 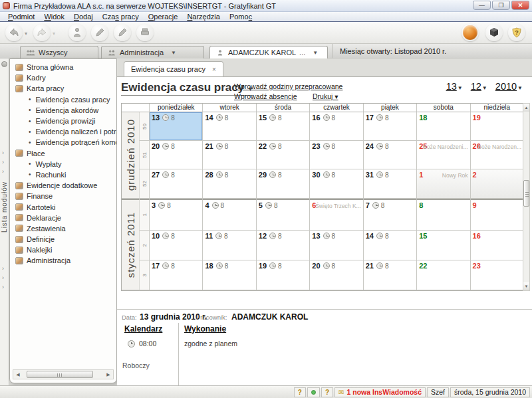 I want to click on menu-item-operacje: Operacje, so click(x=164, y=17).